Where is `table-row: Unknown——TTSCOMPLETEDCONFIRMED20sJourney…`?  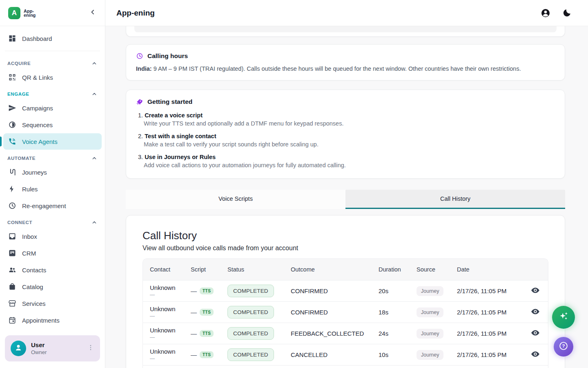
table-row: Unknown——TTSCOMPLETEDCONFIRMED20sJourney… is located at coordinates (345, 291).